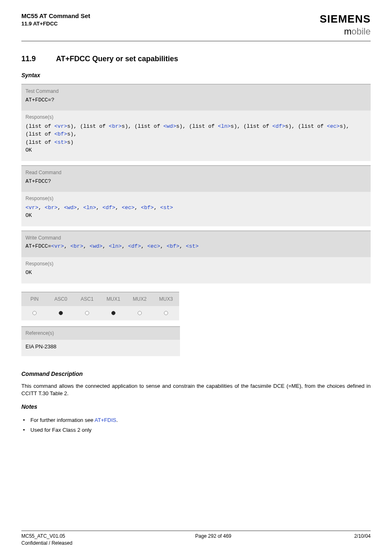 The width and height of the screenshot is (392, 555). I want to click on command-description-label: Command Description, so click(196, 374).